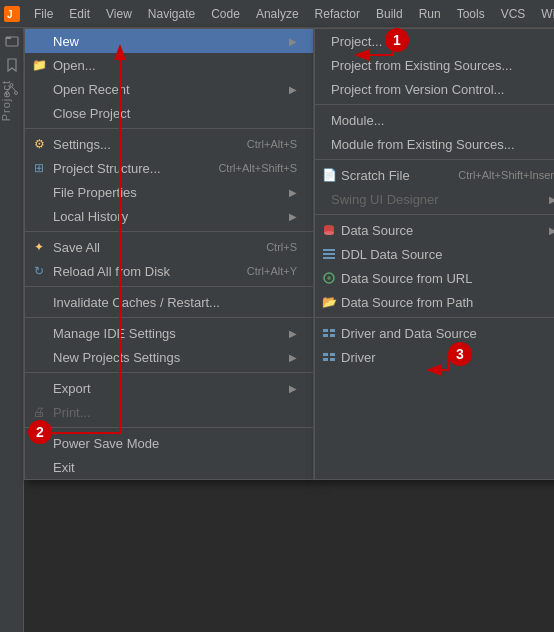 This screenshot has width=554, height=632. What do you see at coordinates (552, 200) in the screenshot?
I see `arrow-swing: ▶` at bounding box center [552, 200].